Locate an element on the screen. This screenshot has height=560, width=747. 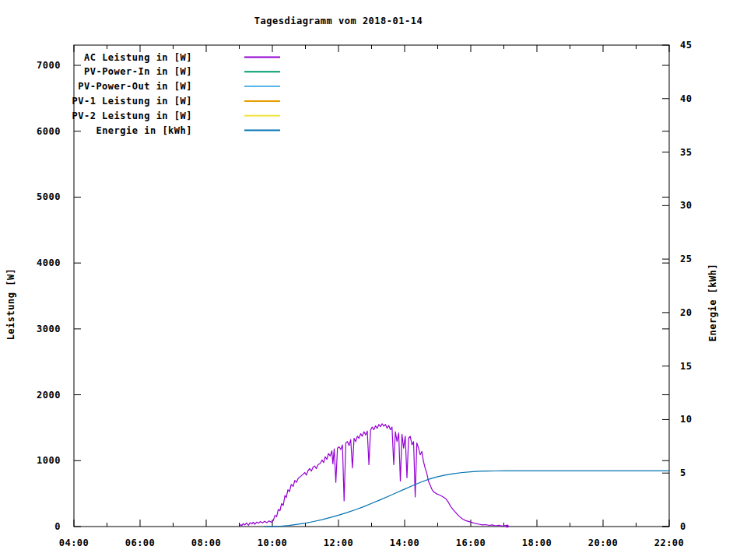
x-tick-label: 12:00 is located at coordinates (339, 543).